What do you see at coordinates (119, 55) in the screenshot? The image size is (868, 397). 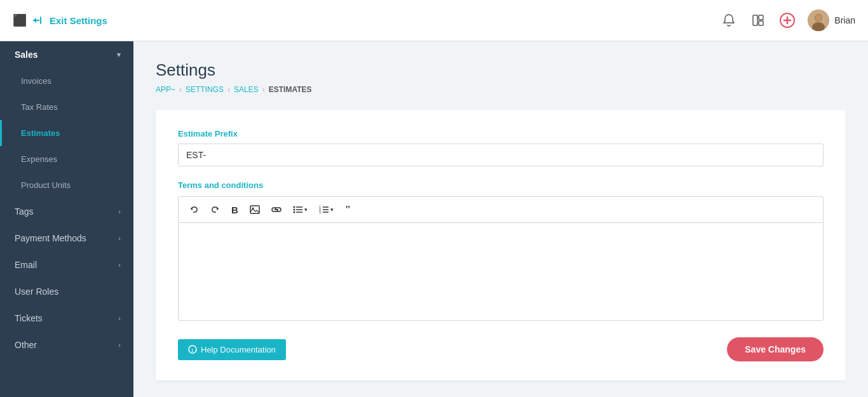 I see `chevron-down-icon: ▾` at bounding box center [119, 55].